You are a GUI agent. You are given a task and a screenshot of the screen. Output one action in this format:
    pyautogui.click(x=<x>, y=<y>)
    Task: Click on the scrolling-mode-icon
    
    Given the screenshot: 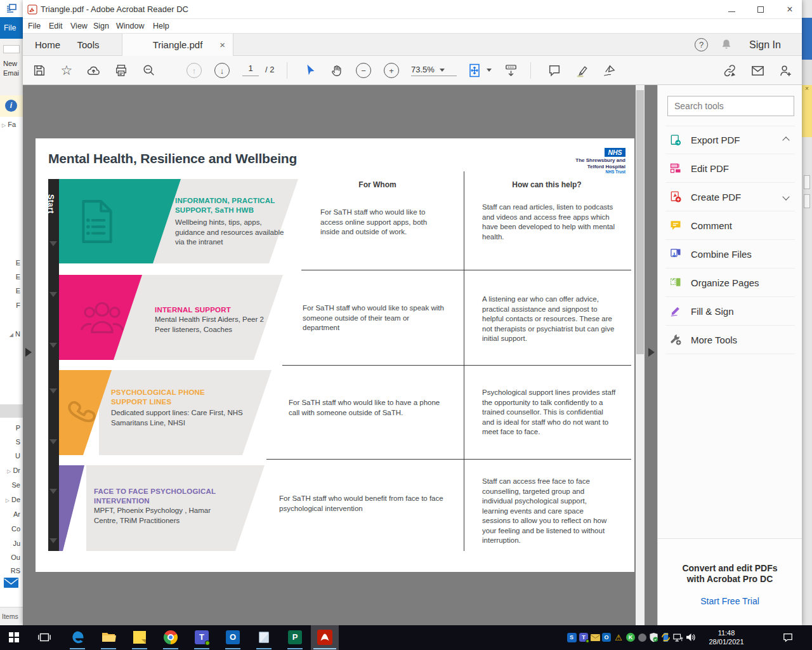 What is the action you would take?
    pyautogui.click(x=511, y=70)
    